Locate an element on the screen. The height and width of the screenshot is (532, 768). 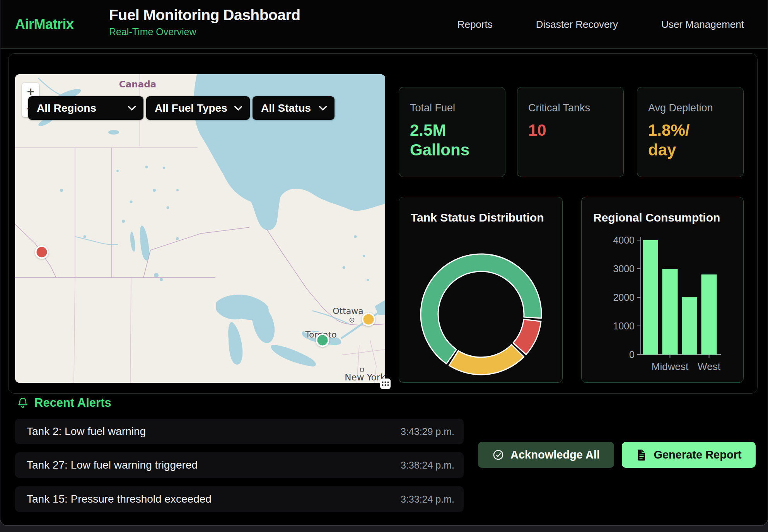
alerts-header: Recent Alerts is located at coordinates (64, 403).